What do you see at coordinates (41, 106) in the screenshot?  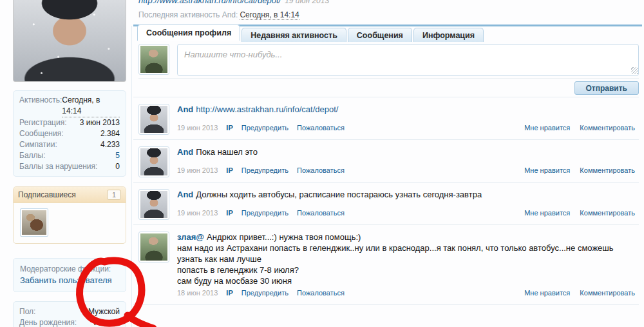 I see `stat-label: Активность:` at bounding box center [41, 106].